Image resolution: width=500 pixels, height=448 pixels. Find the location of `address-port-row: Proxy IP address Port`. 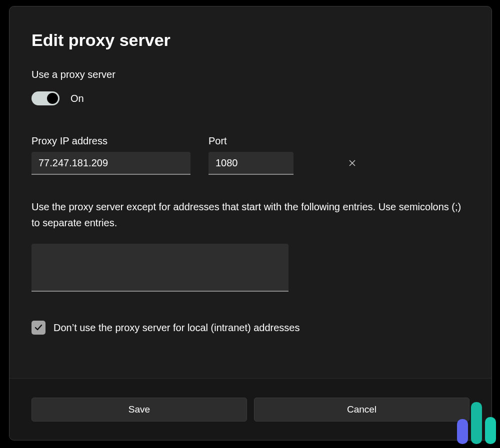

address-port-row: Proxy IP address Port is located at coordinates (250, 155).